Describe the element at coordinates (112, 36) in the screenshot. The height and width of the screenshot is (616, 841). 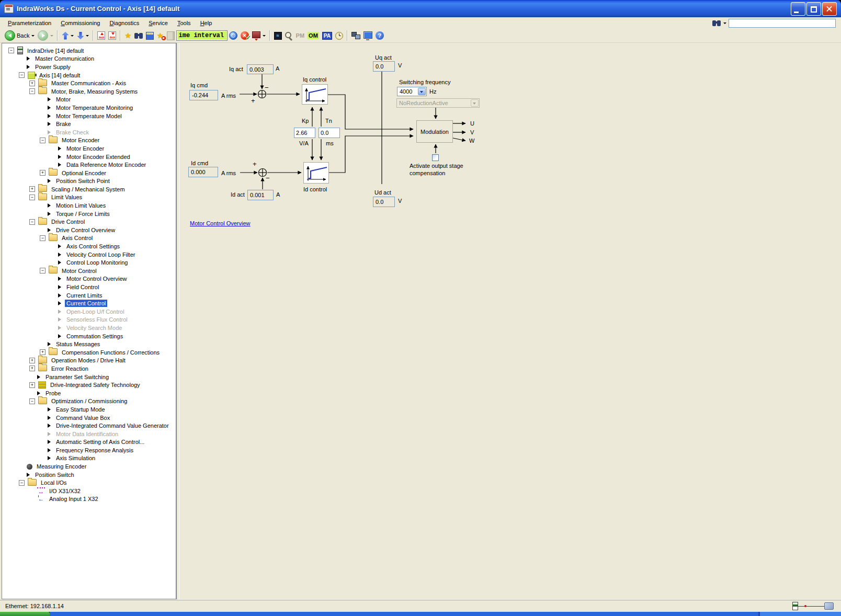
I see `parameter-download-button` at that location.